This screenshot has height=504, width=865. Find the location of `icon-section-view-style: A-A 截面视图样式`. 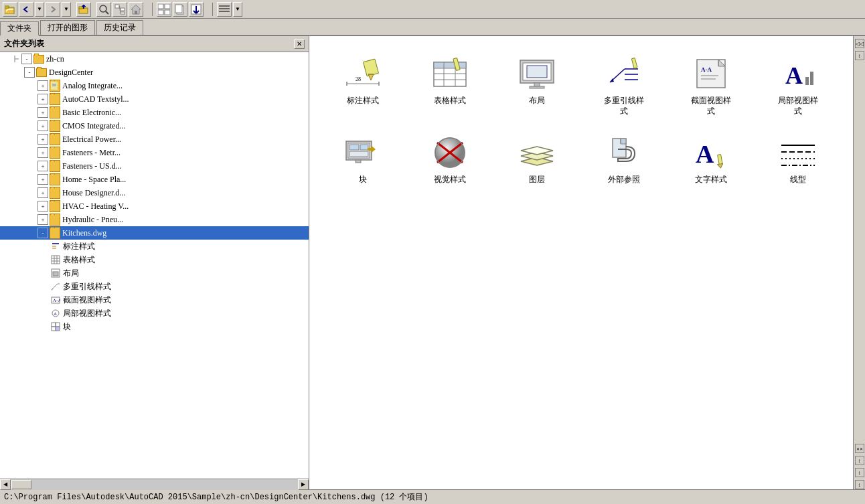

icon-section-view-style: A-A 截面视图样式 is located at coordinates (711, 86).